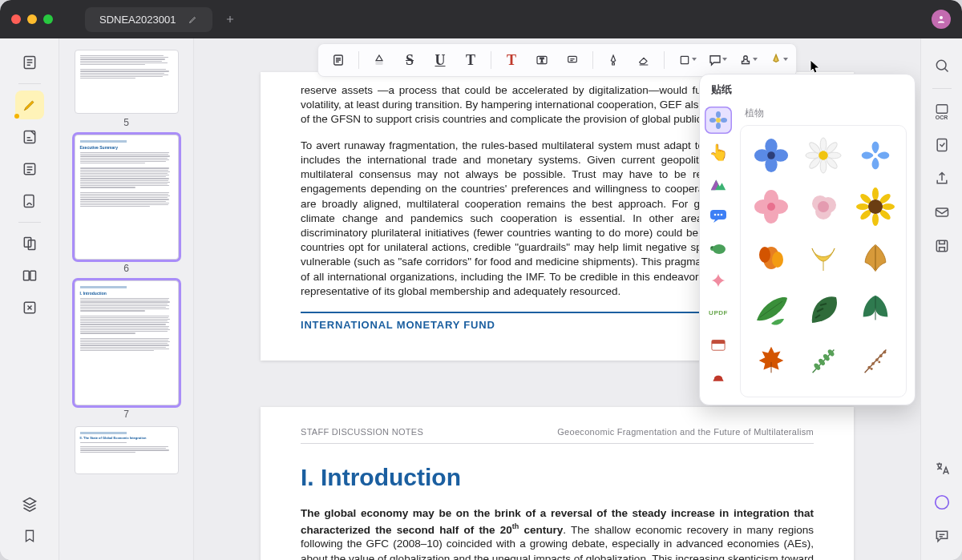 The image size is (962, 560). I want to click on sticker-tropical-leaf, so click(875, 309).